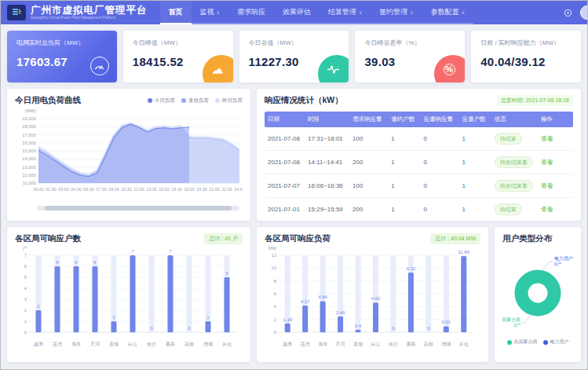  Describe the element at coordinates (369, 162) in the screenshot. I see `table-cell-demand: 200` at that location.